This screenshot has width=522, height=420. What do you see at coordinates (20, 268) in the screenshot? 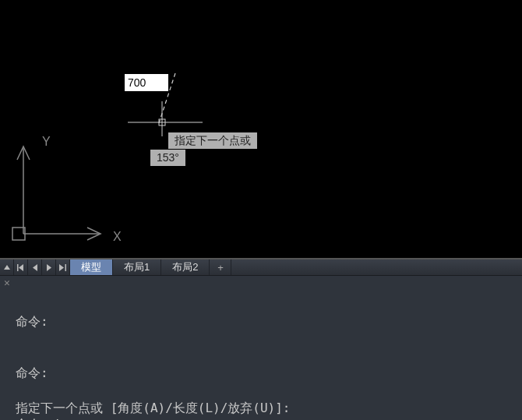
I see `skip-first-icon` at bounding box center [20, 268].